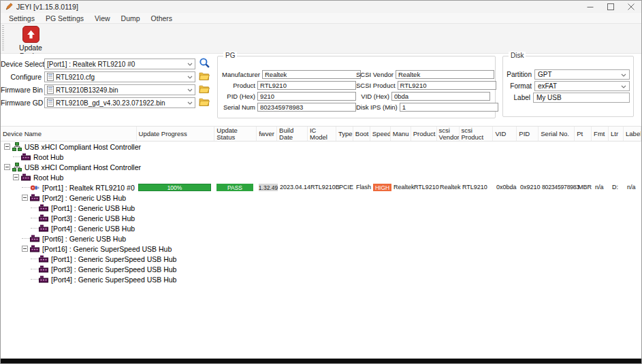  I want to click on menu-item-pg-settings: PG Settings, so click(65, 18).